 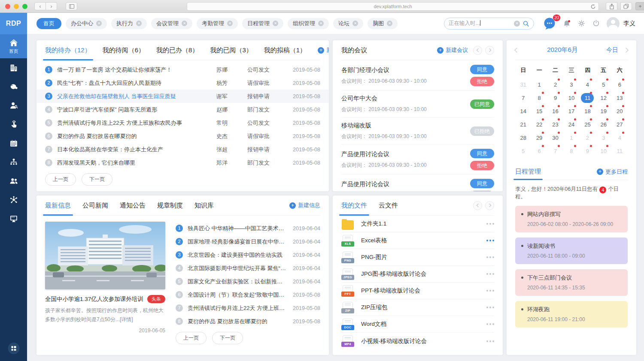 What do you see at coordinates (133, 205) in the screenshot?
I see `news-tab: 通知公告` at bounding box center [133, 205].